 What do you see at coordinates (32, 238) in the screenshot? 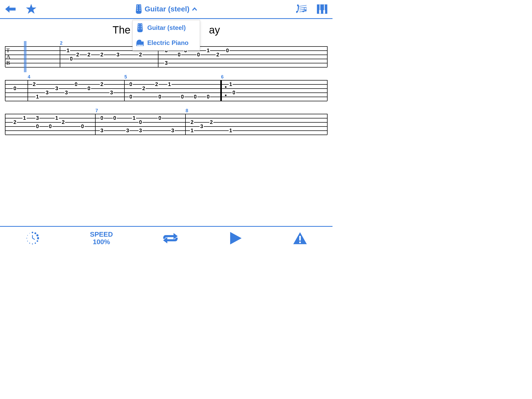
I see `countdown-timer-icon` at bounding box center [32, 238].